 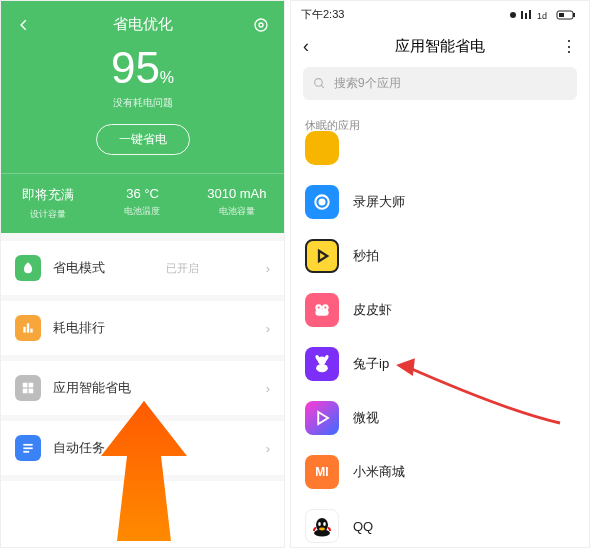 I want to click on status-time: 下午2:33, so click(x=322, y=14).